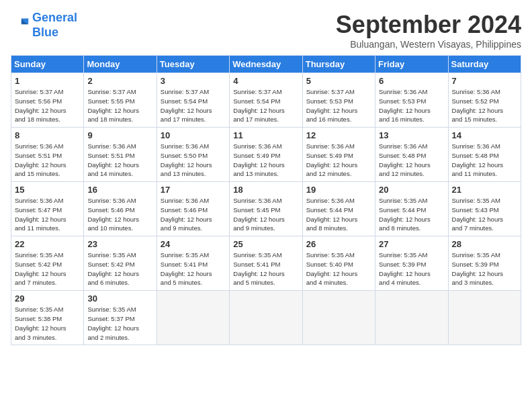  Describe the element at coordinates (339, 101) in the screenshot. I see `calendar-day-5: 5Sunrise: 5:37 AMSunset: 5:53 PMDaylight…` at that location.